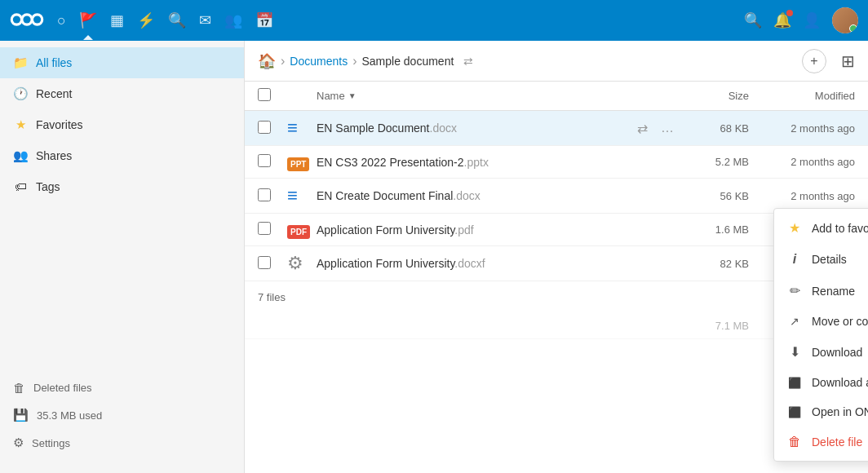  Describe the element at coordinates (468, 61) in the screenshot. I see `share-breadcrumb-icon: ⇄` at that location.